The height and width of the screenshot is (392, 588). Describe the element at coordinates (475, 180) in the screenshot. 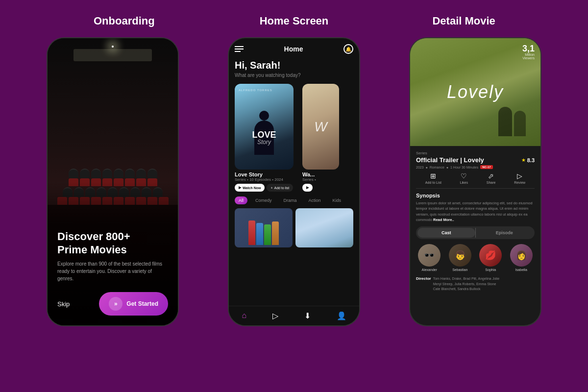

I see `action-row: ⊞ Add to List ♡ Likes ⬀ Share ▷ Review` at that location.